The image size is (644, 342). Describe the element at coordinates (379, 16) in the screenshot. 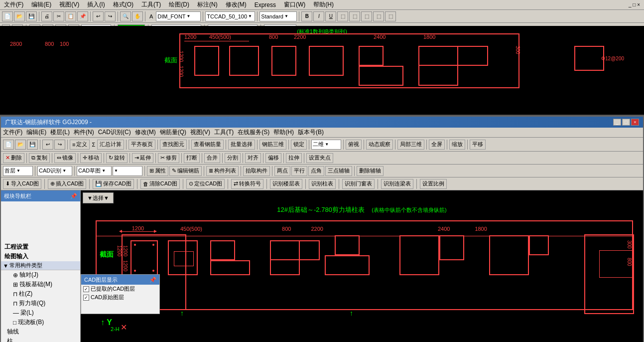

I see `misc4-btn: ⬚` at that location.